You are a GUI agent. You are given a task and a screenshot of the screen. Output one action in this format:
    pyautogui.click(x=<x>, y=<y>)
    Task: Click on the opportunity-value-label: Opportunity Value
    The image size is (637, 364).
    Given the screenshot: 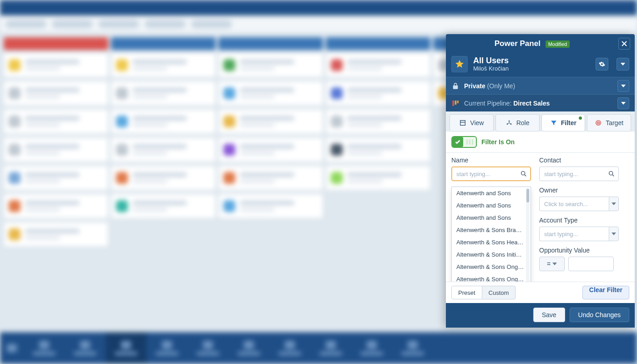 What is the action you would take?
    pyautogui.click(x=579, y=250)
    